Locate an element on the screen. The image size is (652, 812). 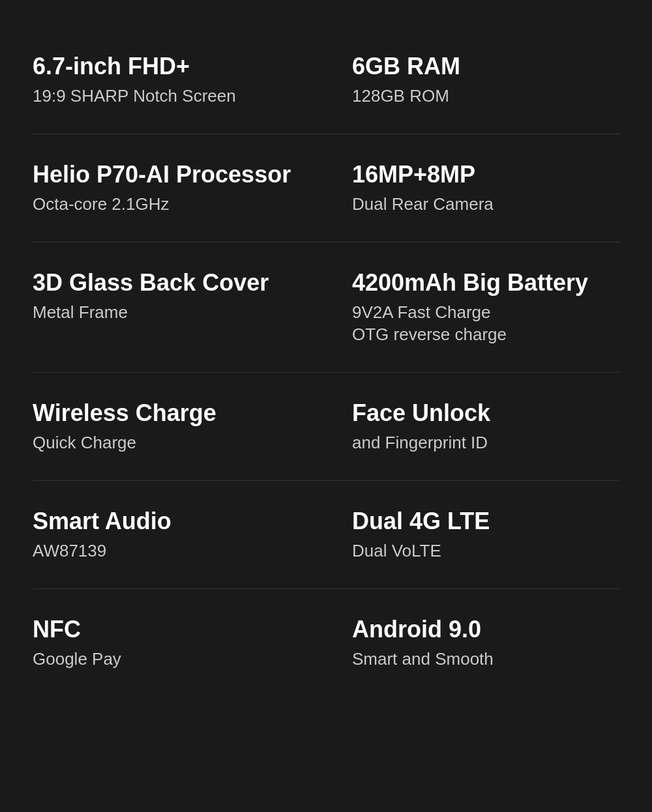
spec-item-ram: 6GB RAM 128GB ROM is located at coordinates (476, 80).